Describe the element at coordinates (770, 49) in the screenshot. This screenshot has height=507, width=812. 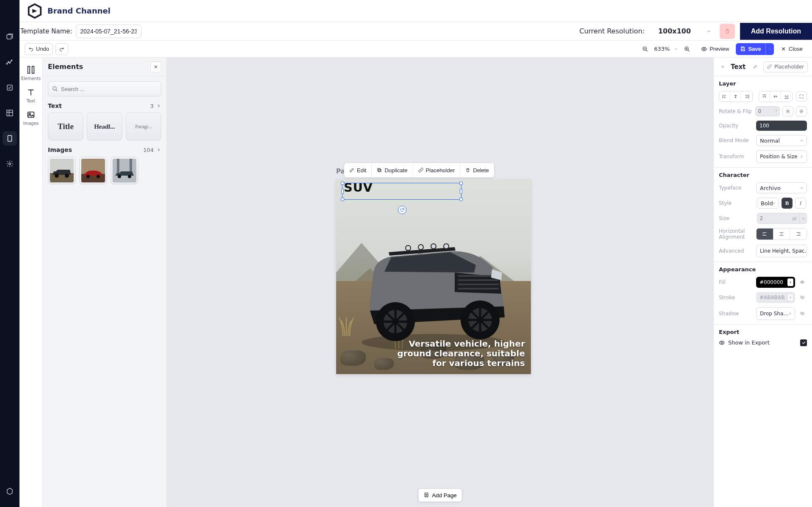
I see `save-dropdown-button` at that location.